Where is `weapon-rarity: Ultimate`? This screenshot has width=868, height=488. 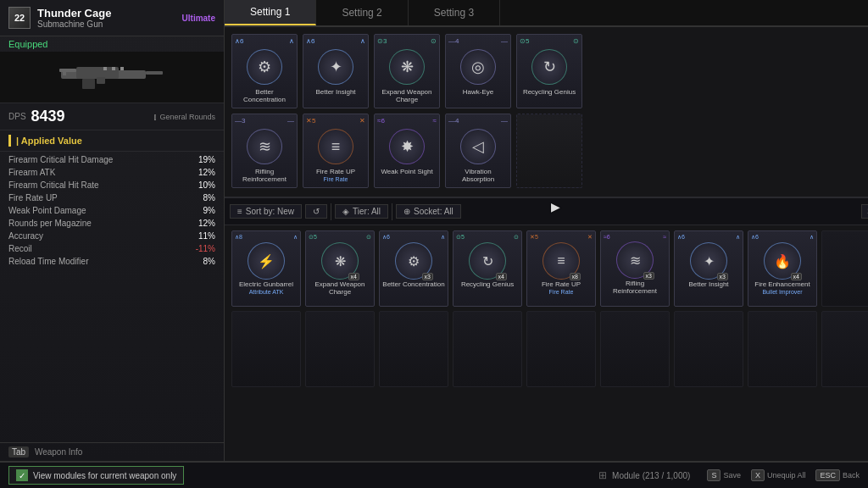 weapon-rarity: Ultimate is located at coordinates (198, 19).